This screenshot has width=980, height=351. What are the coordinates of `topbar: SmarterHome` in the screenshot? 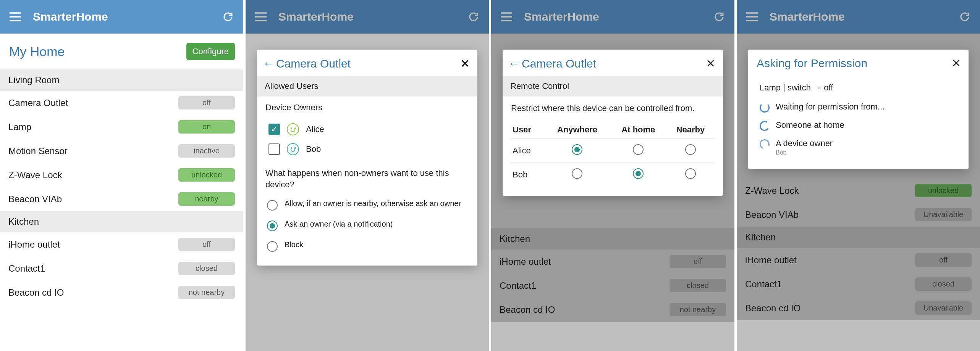 It's located at (121, 17).